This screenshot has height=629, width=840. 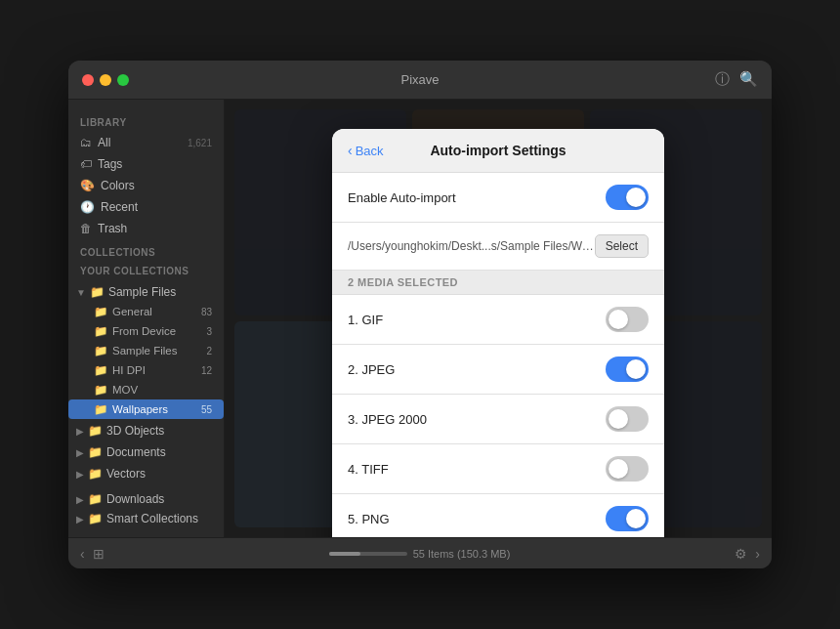 I want to click on path-value: /Users/younghokim/Deskt...s/Sample Files…, so click(x=471, y=246).